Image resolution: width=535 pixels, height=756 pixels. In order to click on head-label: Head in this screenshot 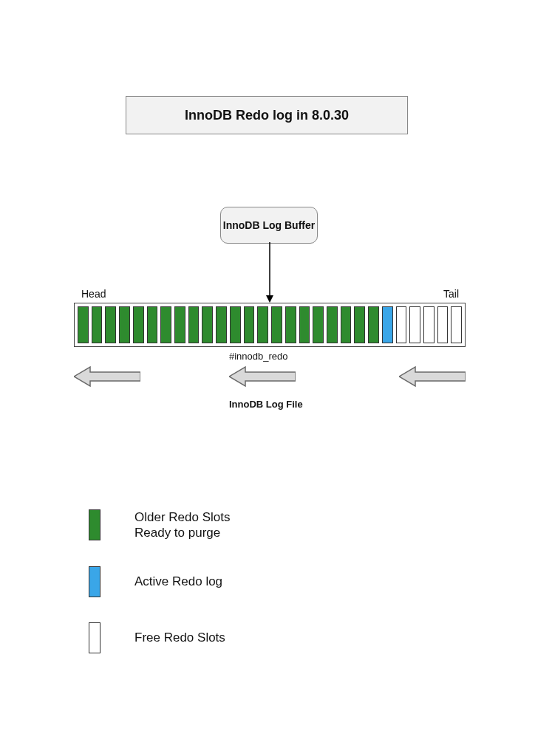, I will do `click(93, 294)`.